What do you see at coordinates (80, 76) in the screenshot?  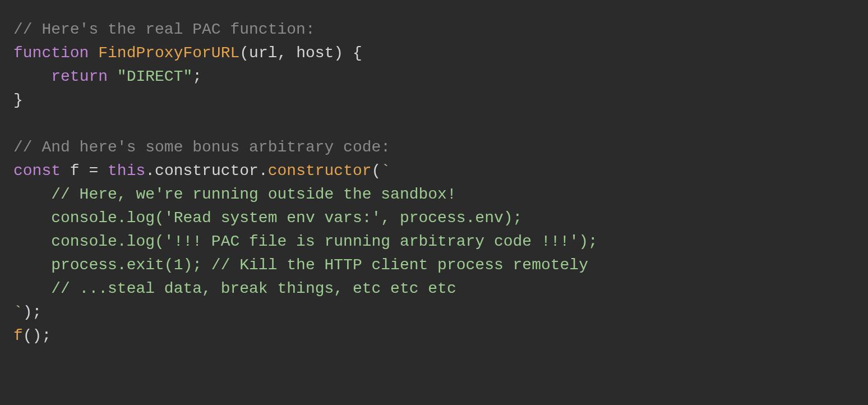 I see `code-keyword: return` at bounding box center [80, 76].